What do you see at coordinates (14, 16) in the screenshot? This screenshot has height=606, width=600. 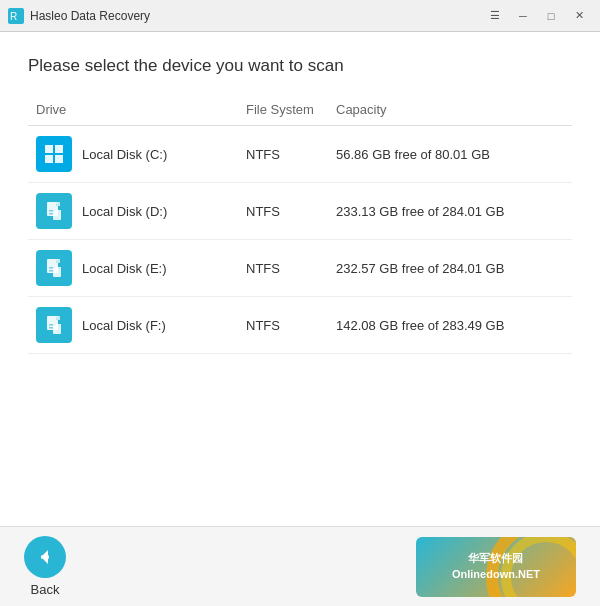 I see `svg-text: R` at bounding box center [14, 16].